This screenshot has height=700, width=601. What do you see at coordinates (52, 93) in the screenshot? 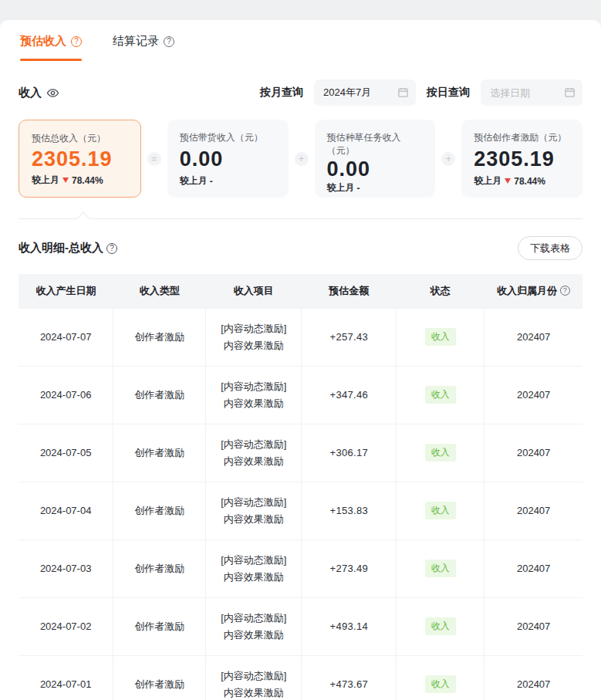
I see `eye-icon` at bounding box center [52, 93].